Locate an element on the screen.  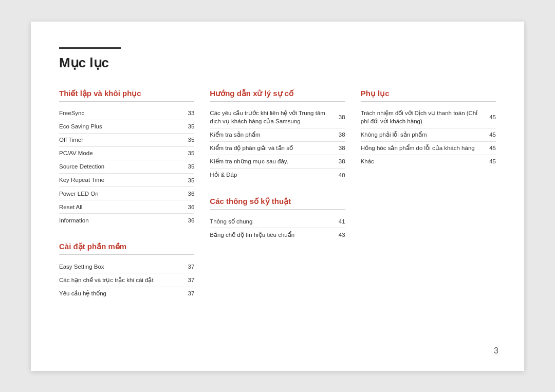
table-row: Key Repeat Time35 is located at coordinates (126, 180).